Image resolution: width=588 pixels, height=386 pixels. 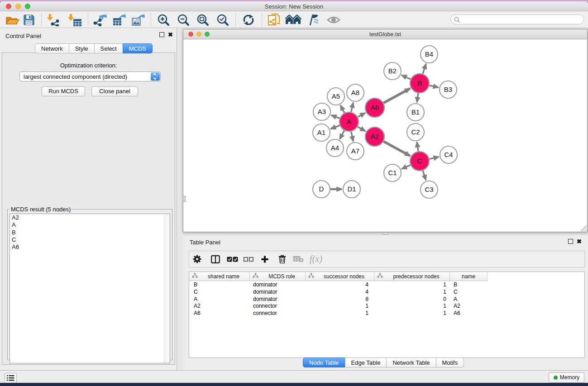 I want to click on graph-edge-A-A8, so click(x=352, y=107).